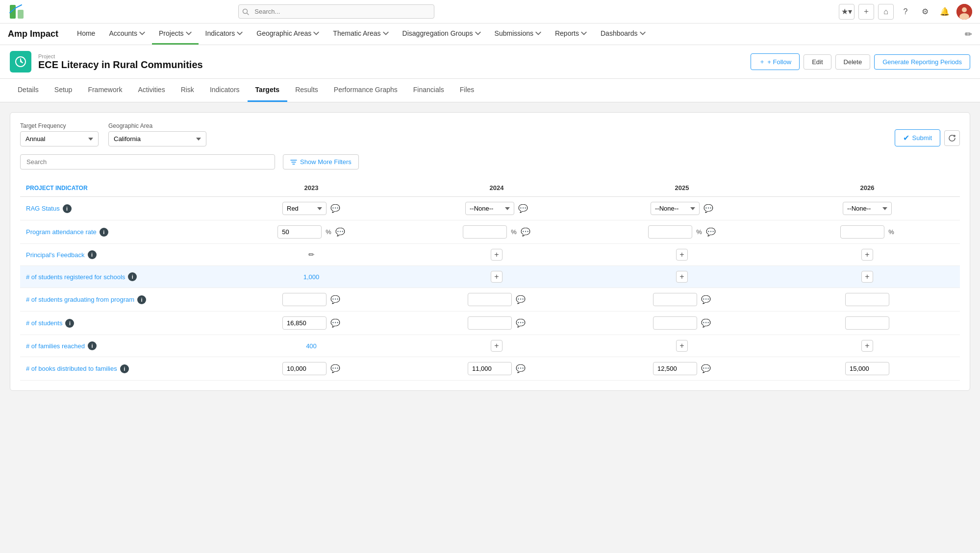 This screenshot has width=980, height=553. What do you see at coordinates (867, 368) in the screenshot?
I see `books-2026-input` at bounding box center [867, 368].